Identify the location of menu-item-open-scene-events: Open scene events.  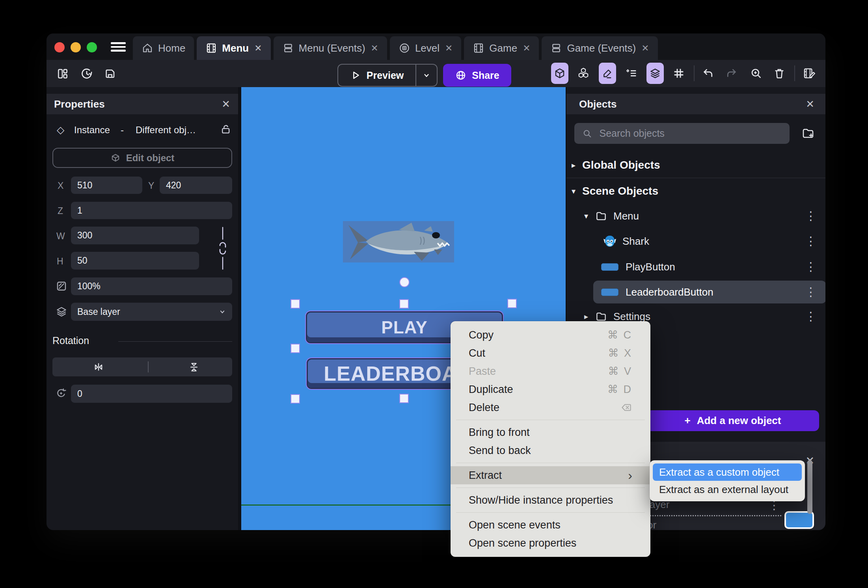
(550, 525).